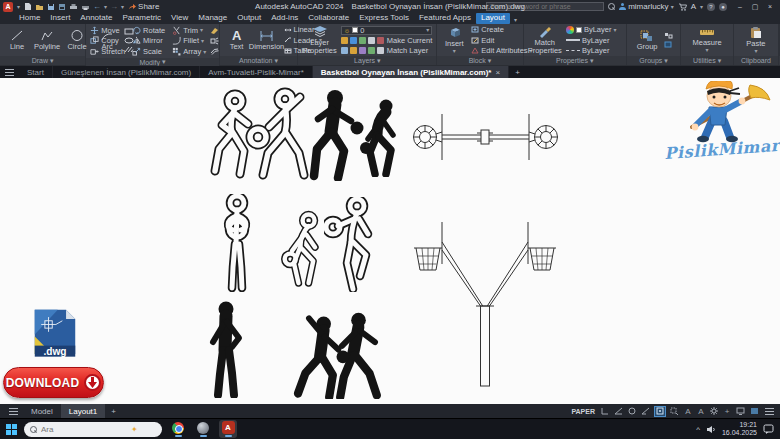 The image size is (780, 439). What do you see at coordinates (770, 6) in the screenshot?
I see `close-button: ×` at bounding box center [770, 6].